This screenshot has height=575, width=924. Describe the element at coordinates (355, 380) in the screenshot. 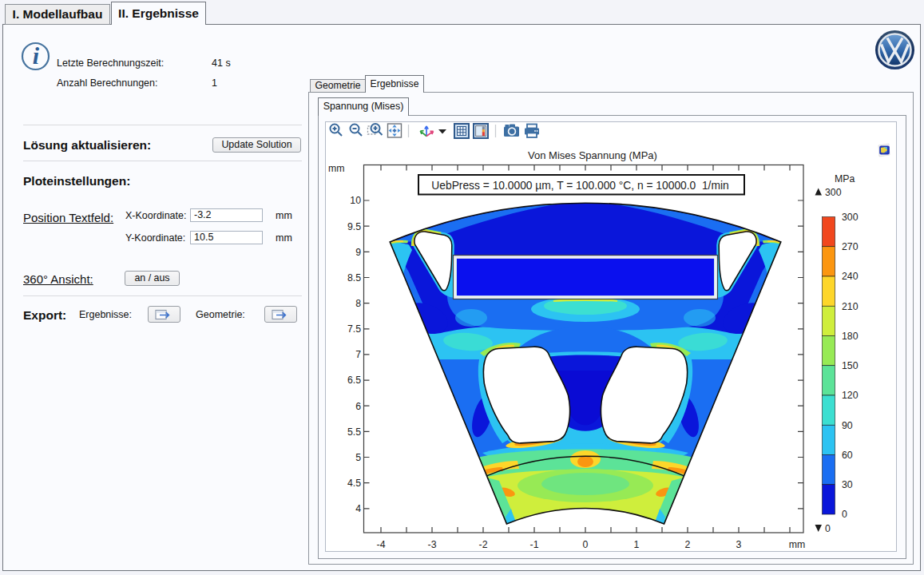

I see `svg-text: 6.5` at that location.